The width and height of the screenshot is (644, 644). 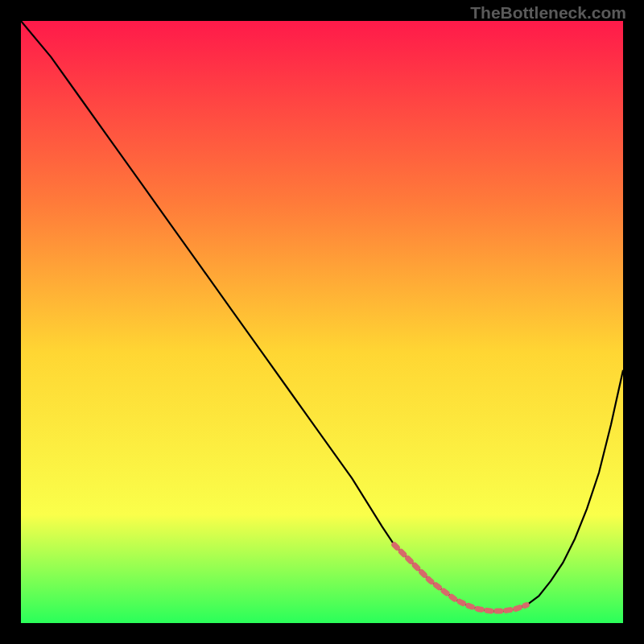 I want to click on watermark-text: TheBottleneck.com, so click(x=548, y=13).